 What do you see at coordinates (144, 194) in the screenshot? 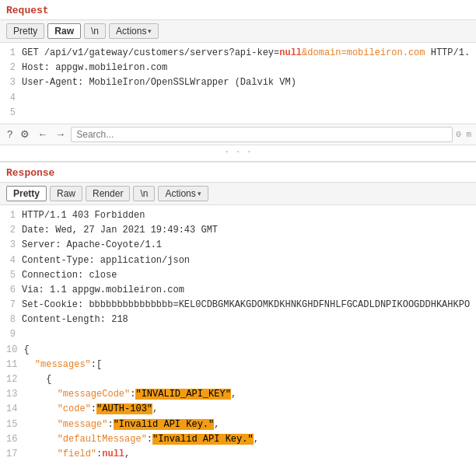
I see `response-ln-button: \n` at bounding box center [144, 194].